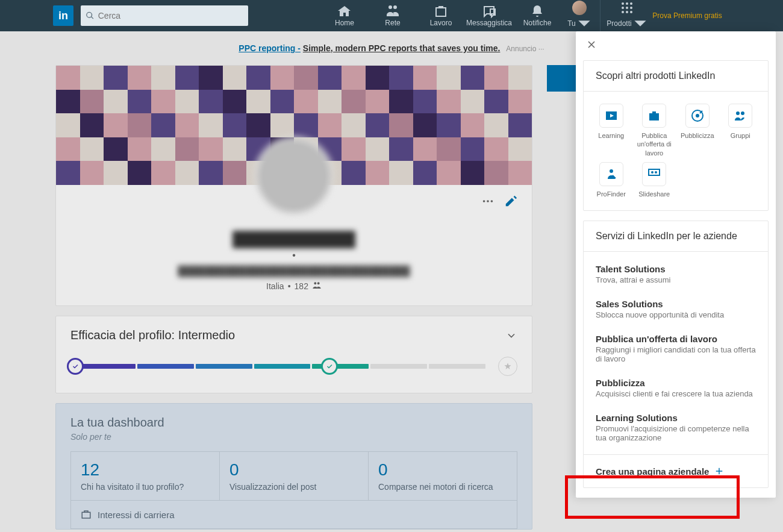 This screenshot has width=783, height=532. What do you see at coordinates (655, 130) in the screenshot?
I see `product-post-job: Pubblica un'offerta di lavoro` at bounding box center [655, 130].